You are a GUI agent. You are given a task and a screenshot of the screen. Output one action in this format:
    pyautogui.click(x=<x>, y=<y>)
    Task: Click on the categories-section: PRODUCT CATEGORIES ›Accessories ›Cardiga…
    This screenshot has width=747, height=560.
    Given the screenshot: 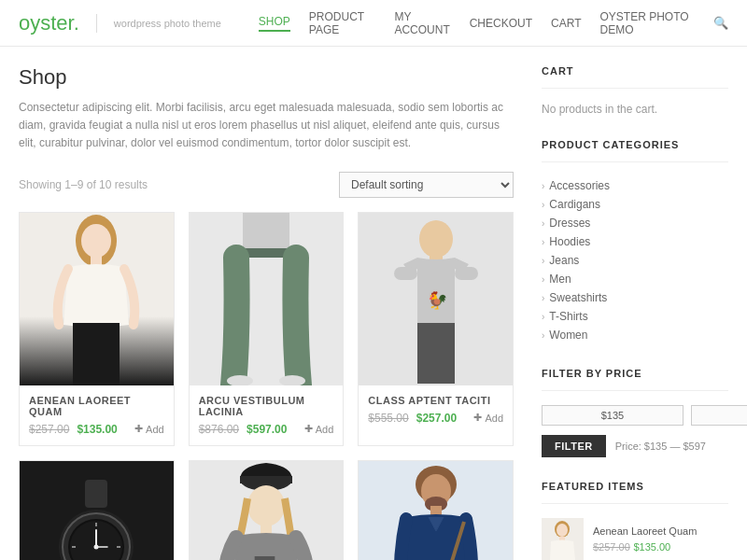 What is the action you would take?
    pyautogui.click(x=635, y=242)
    